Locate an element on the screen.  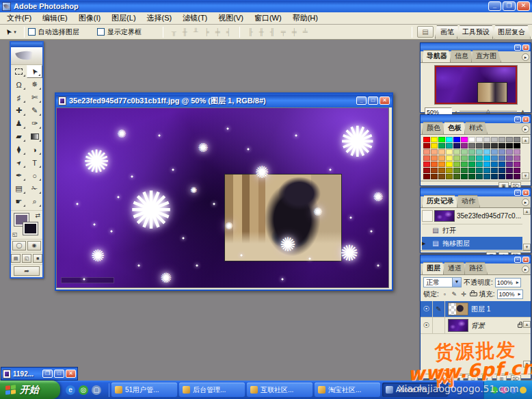
menu-item-7: 窗口(W) is located at coordinates (268, 18).